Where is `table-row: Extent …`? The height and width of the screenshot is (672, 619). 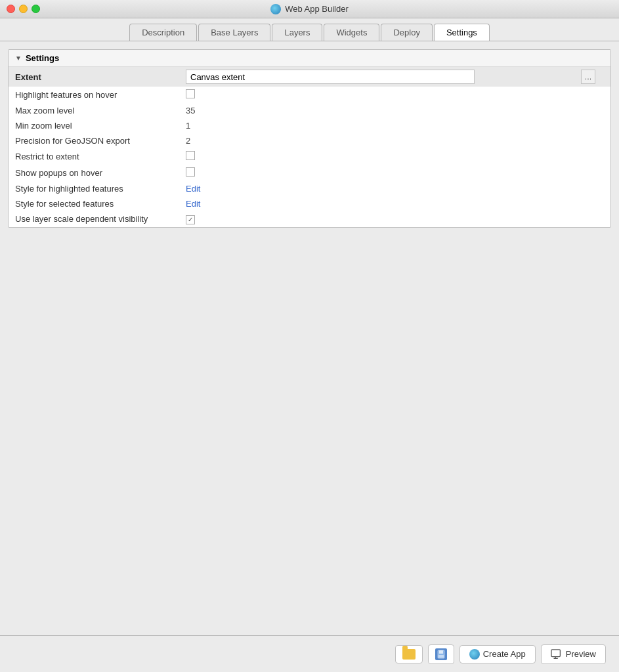
table-row: Extent … is located at coordinates (310, 77).